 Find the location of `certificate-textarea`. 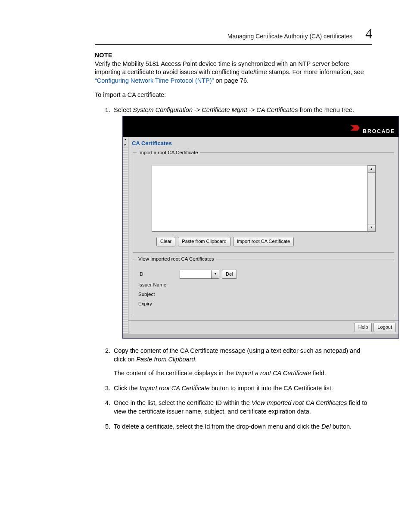

certificate-textarea is located at coordinates (259, 198).